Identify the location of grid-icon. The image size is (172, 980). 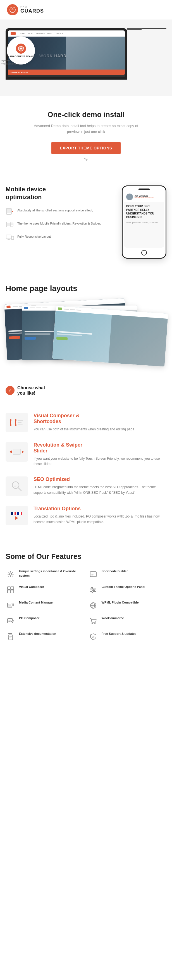
(11, 590).